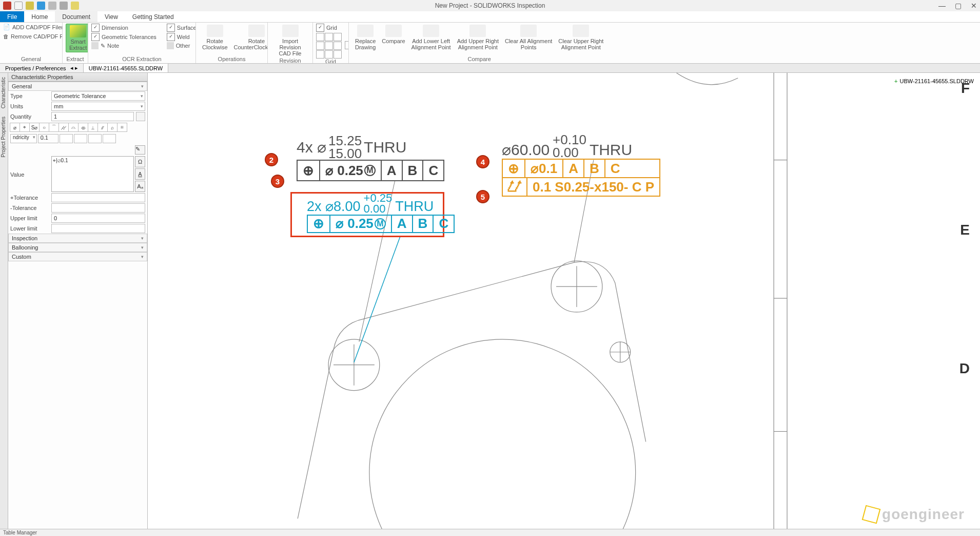  Describe the element at coordinates (182, 46) in the screenshot. I see `other-button: Other` at that location.